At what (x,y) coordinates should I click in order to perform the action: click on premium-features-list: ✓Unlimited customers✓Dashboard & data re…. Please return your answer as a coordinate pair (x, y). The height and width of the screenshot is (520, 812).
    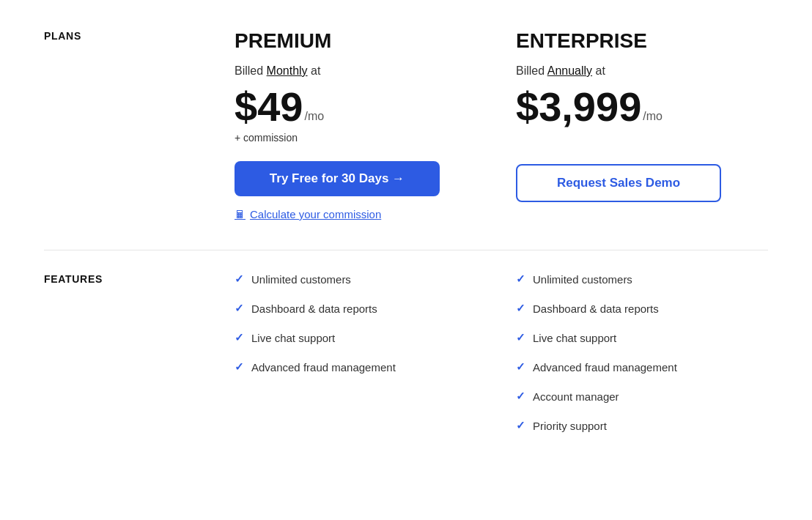
    Looking at the image, I should click on (346, 360).